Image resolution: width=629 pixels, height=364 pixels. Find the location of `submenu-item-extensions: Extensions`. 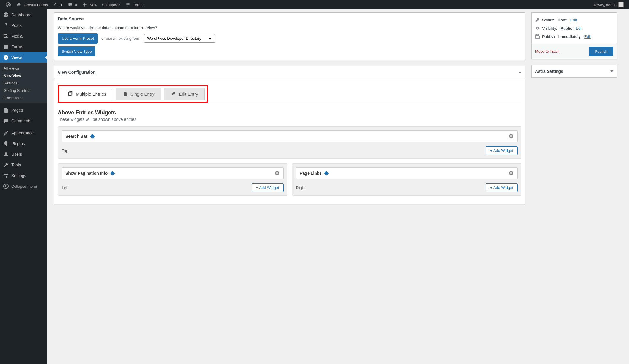

submenu-item-extensions: Extensions is located at coordinates (24, 98).